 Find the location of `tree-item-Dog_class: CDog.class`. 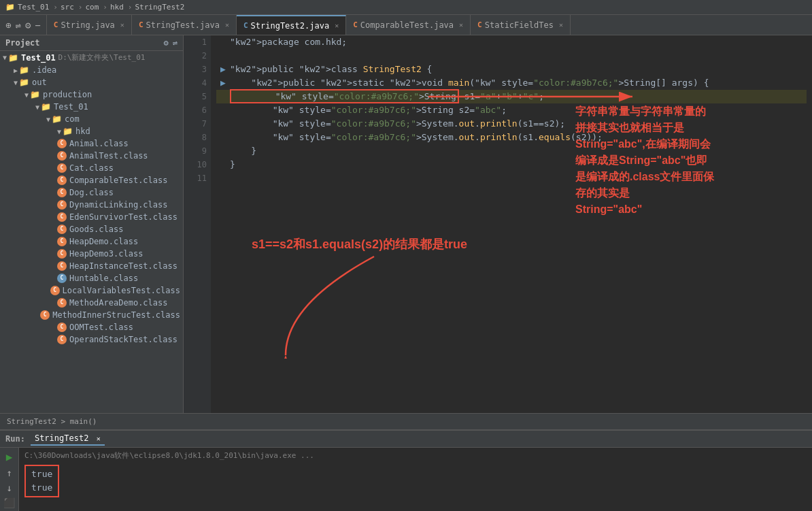

tree-item-Dog_class: CDog.class is located at coordinates (91, 193).